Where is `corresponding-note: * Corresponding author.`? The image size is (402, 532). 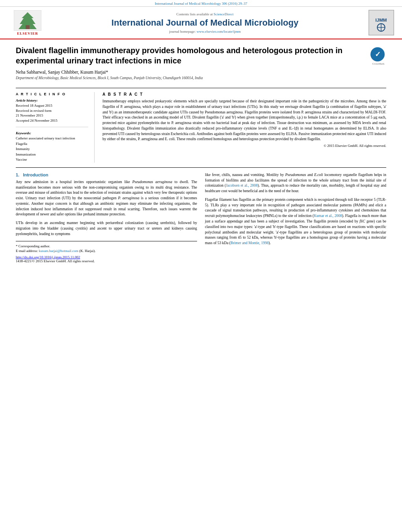
corresponding-note: * Corresponding author. is located at coordinates (106, 247).